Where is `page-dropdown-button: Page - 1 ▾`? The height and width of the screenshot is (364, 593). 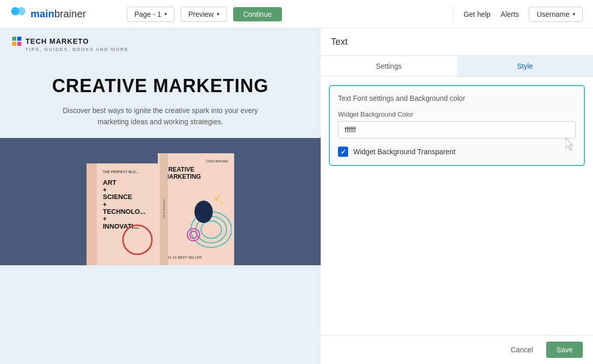
page-dropdown-button: Page - 1 ▾ is located at coordinates (151, 14).